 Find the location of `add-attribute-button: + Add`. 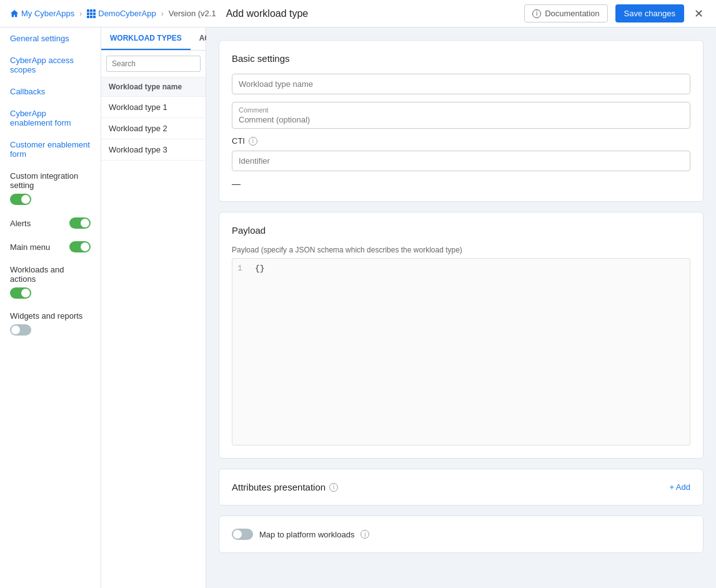

add-attribute-button: + Add is located at coordinates (680, 487).